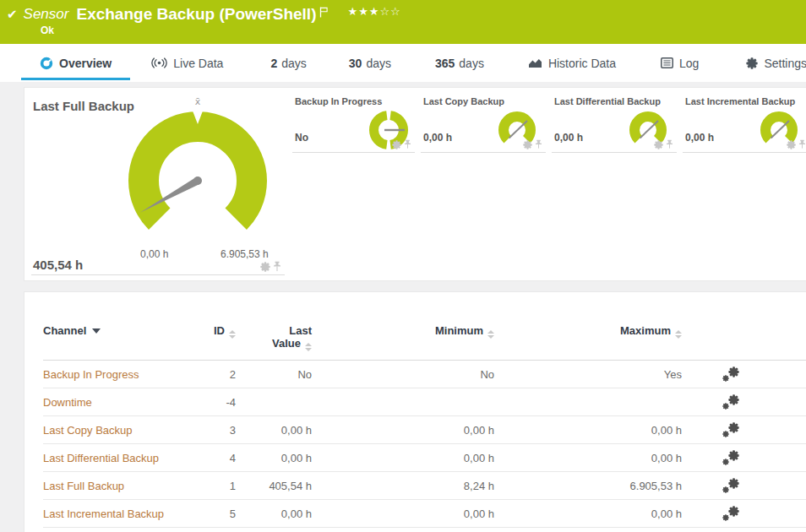 This screenshot has height=532, width=806. I want to click on table-row: Downtime -4, so click(424, 402).